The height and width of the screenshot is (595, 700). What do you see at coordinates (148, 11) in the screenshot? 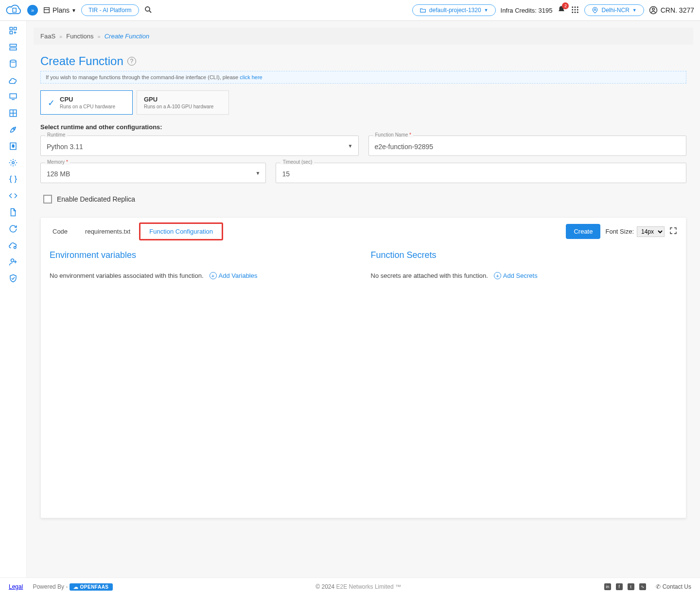
I see `search-icon` at bounding box center [148, 11].